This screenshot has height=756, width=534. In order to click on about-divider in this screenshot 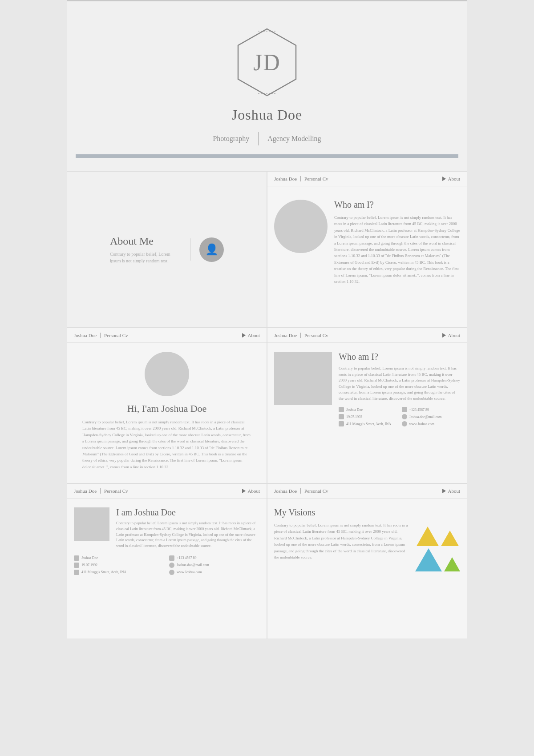, I will do `click(190, 249)`.